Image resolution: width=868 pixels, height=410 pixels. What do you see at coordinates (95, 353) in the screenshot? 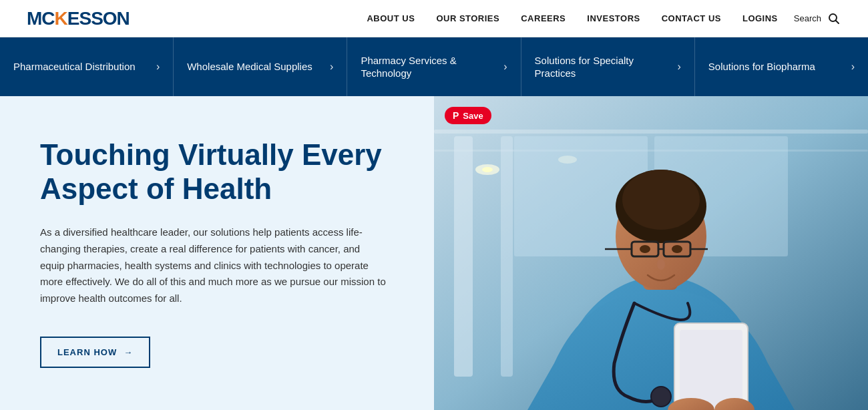
I see `learn-how-button: LEARN HOW →` at bounding box center [95, 353].